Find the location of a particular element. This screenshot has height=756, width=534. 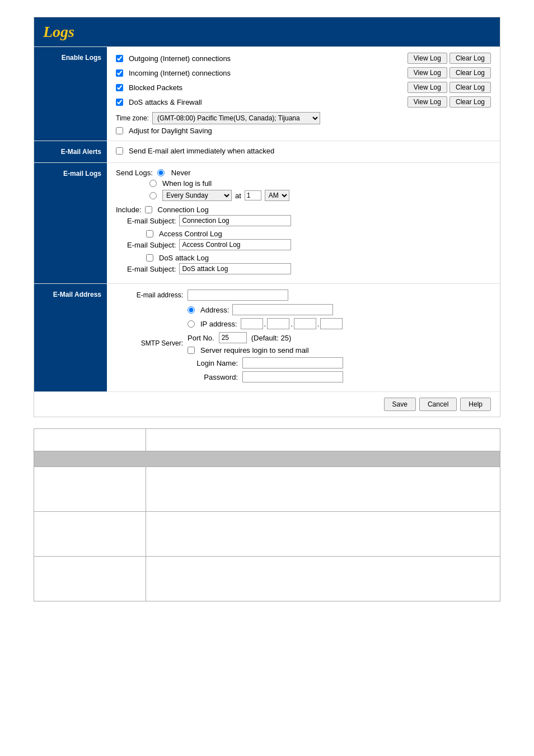

daylight-checkbox is located at coordinates (120, 131).